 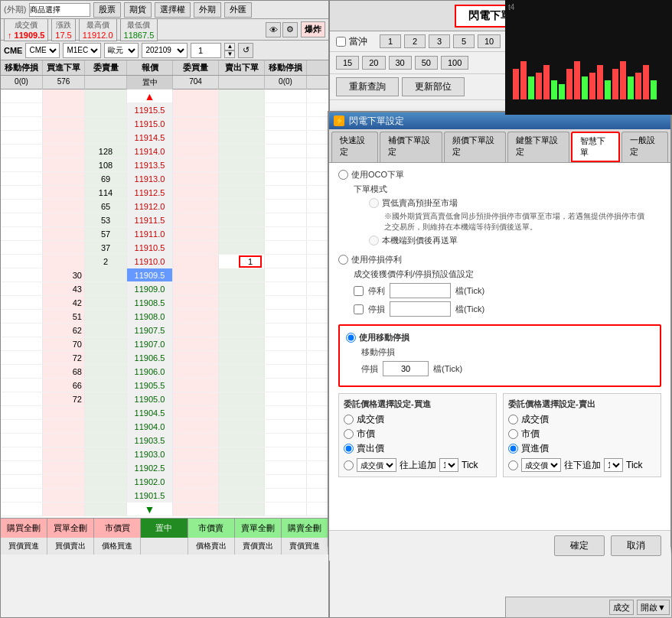 What do you see at coordinates (150, 234) in the screenshot?
I see `ob-price-cell: 11911.0` at bounding box center [150, 234].